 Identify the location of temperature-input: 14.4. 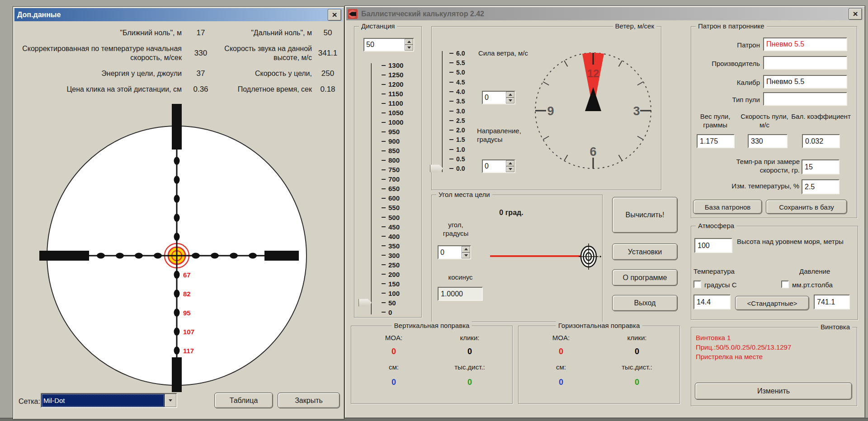
(712, 302).